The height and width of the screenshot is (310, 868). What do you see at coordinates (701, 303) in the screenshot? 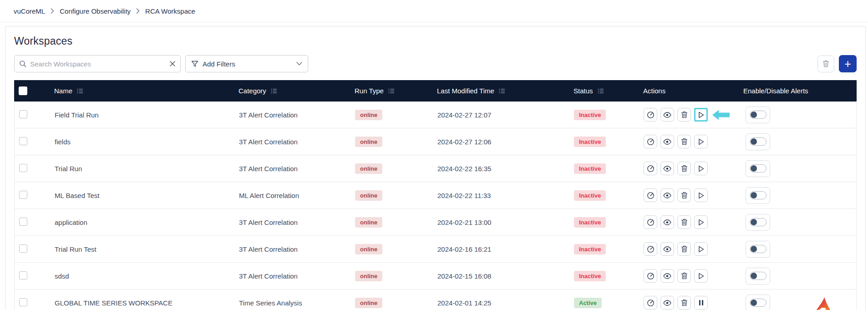
I see `pause-icon` at bounding box center [701, 303].